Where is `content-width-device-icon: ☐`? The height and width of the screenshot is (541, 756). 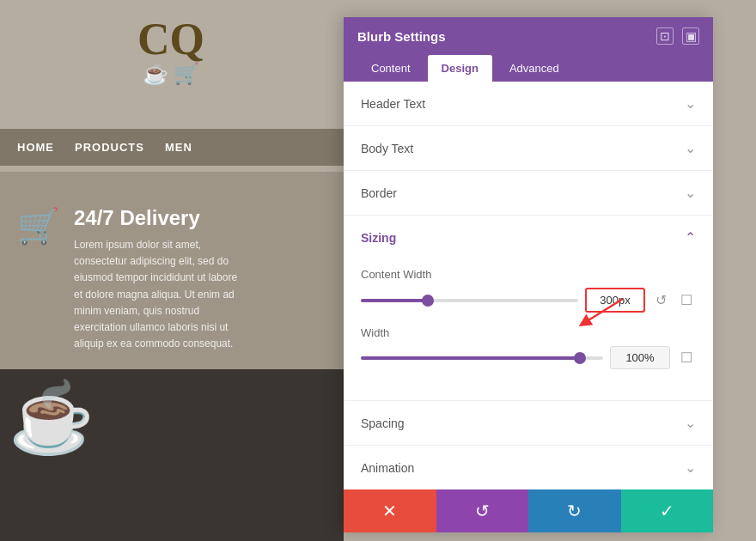 content-width-device-icon: ☐ is located at coordinates (686, 301).